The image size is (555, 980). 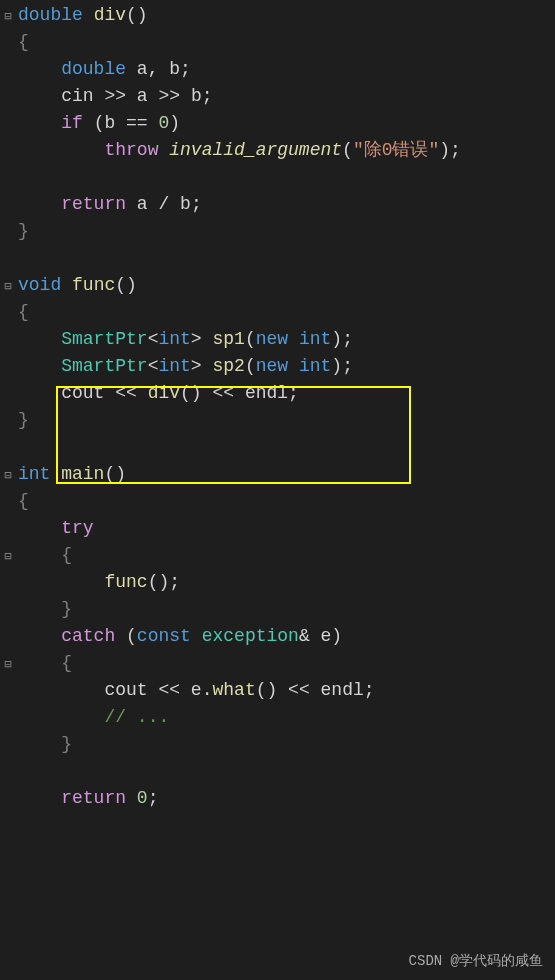 I want to click on function-name: func, so click(x=94, y=285).